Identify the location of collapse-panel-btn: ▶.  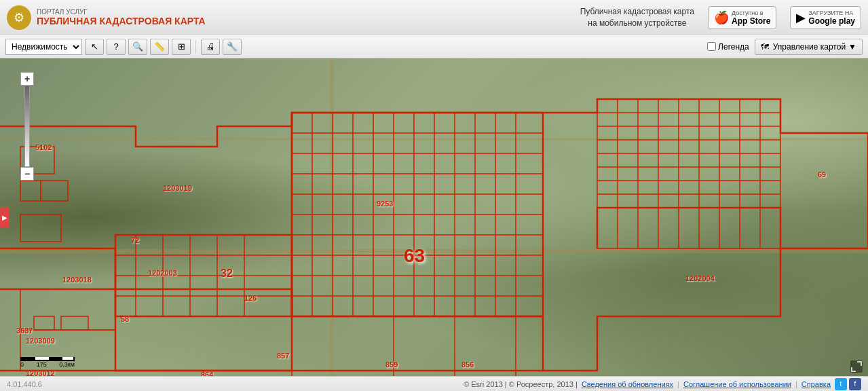
(5, 217).